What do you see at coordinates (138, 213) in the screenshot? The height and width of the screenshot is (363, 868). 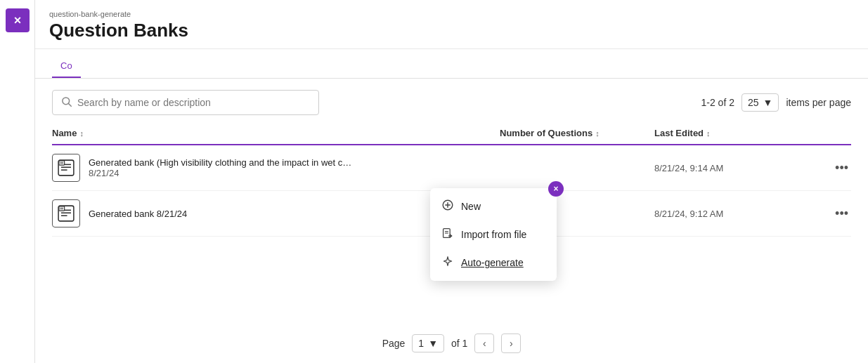 I see `row-2-name: Generated bank 8/21/24` at bounding box center [138, 213].